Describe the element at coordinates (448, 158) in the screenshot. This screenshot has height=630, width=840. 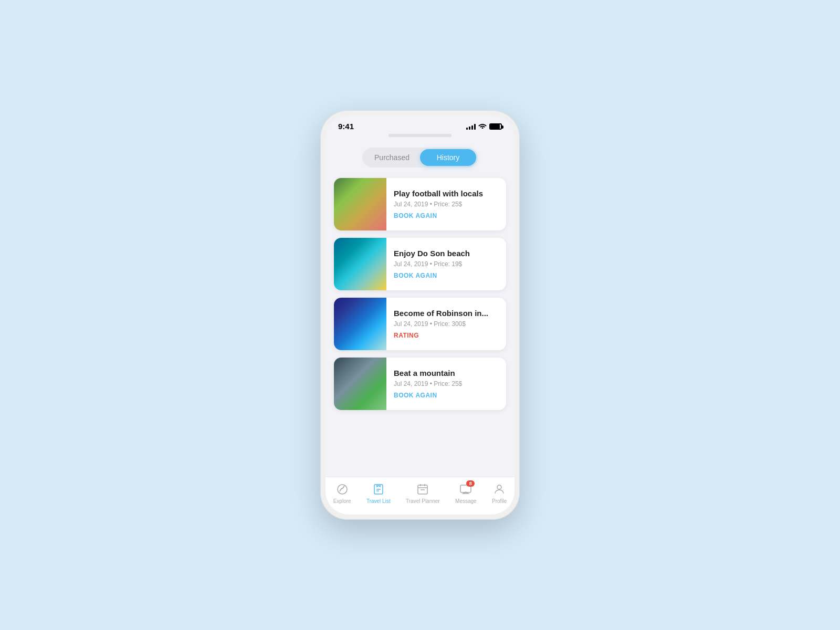
I see `tab-history: History` at that location.